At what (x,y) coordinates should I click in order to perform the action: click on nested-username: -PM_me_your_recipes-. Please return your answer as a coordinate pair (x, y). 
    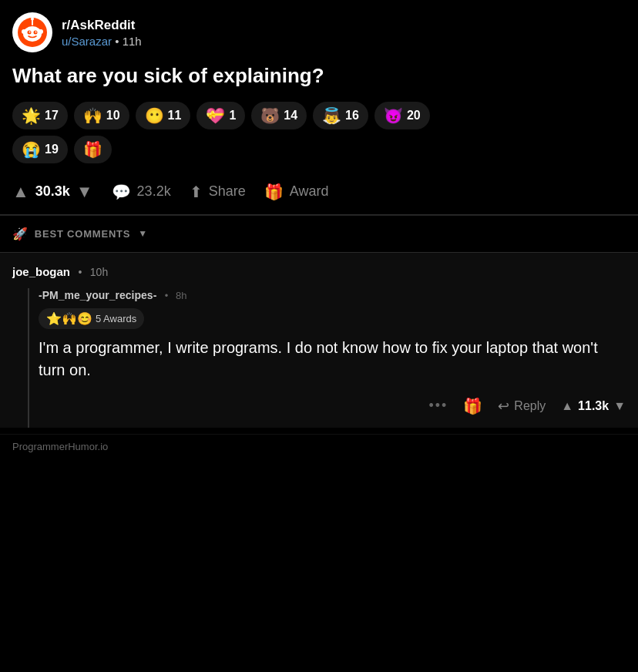
    Looking at the image, I should click on (97, 295).